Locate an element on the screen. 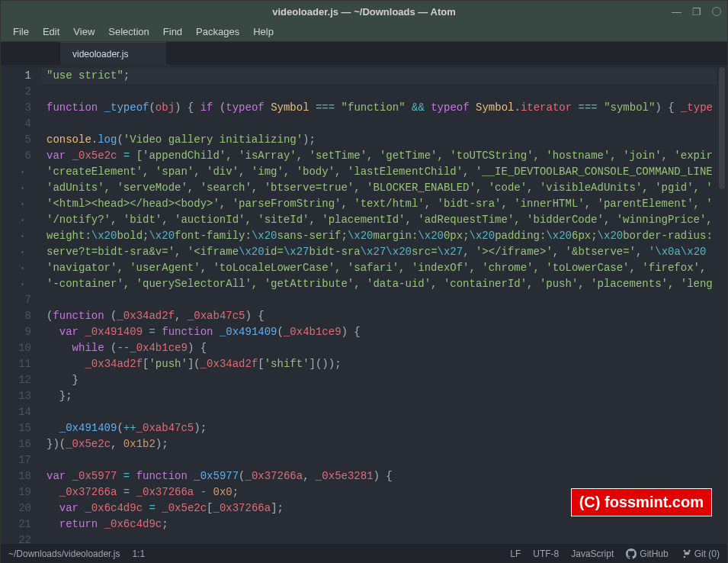  line-number: 15 is located at coordinates (21, 429).